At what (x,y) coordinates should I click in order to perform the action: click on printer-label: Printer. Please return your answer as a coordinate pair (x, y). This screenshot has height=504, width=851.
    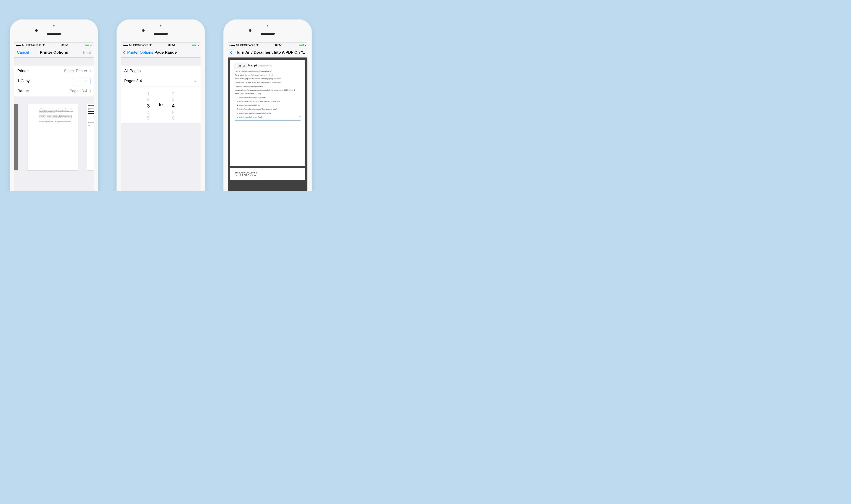
    Looking at the image, I should click on (23, 71).